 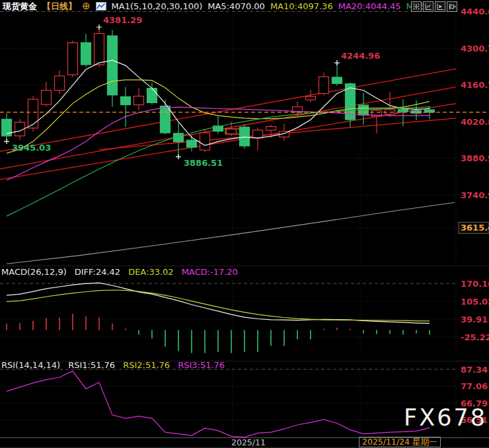 I want to click on page-forward-tool-button, so click(x=452, y=7).